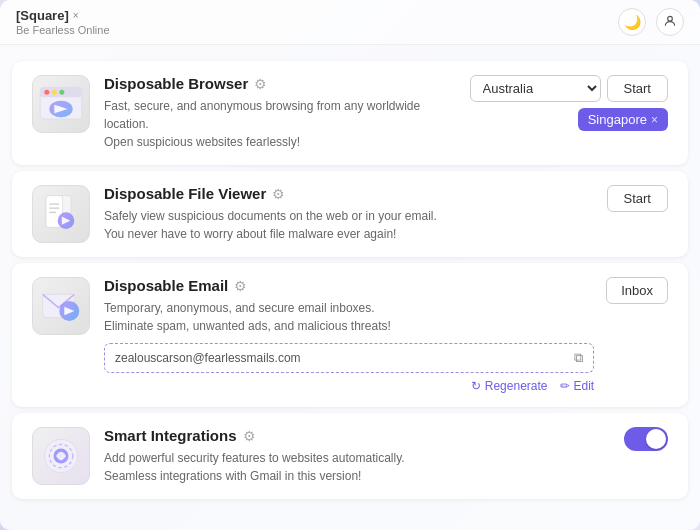 The height and width of the screenshot is (530, 700). What do you see at coordinates (651, 22) in the screenshot?
I see `title-bar-right: 🌙` at bounding box center [651, 22].